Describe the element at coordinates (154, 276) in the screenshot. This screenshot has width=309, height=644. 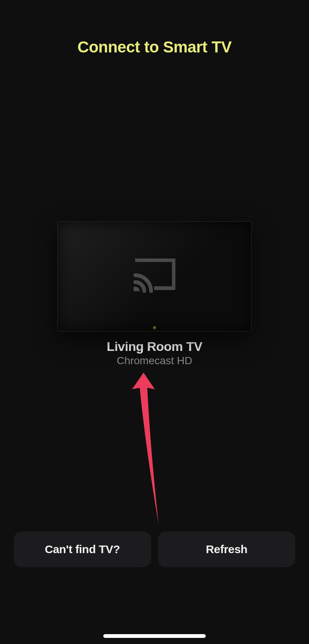
I see `tv-frame` at that location.